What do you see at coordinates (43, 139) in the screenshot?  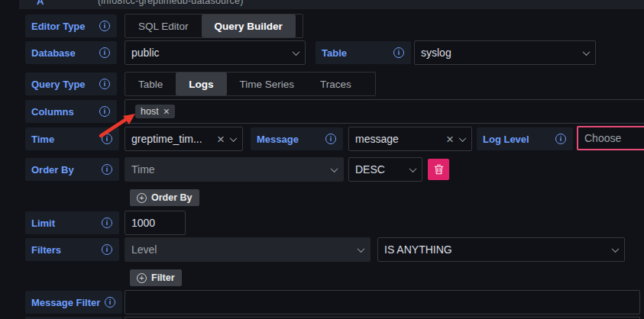 I see `time-label-text: Time` at bounding box center [43, 139].